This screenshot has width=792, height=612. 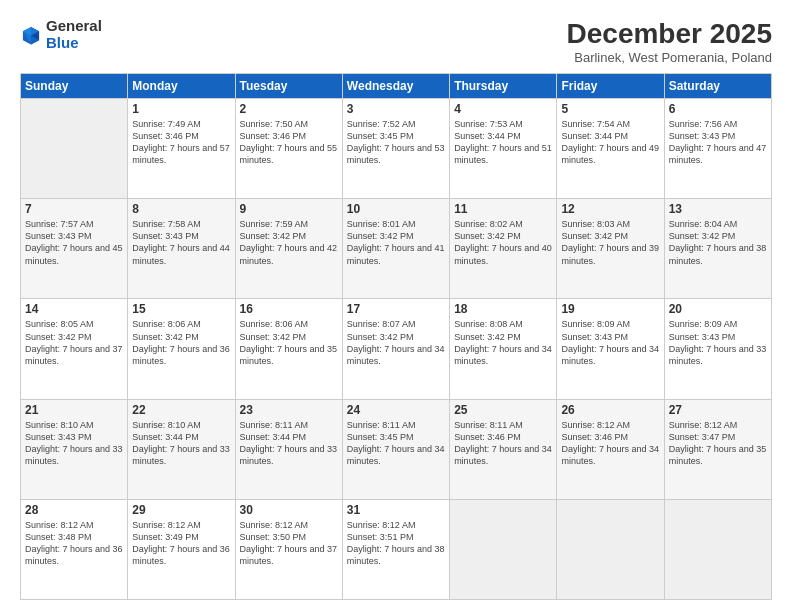 What do you see at coordinates (181, 510) in the screenshot?
I see `day-number: 29` at bounding box center [181, 510].